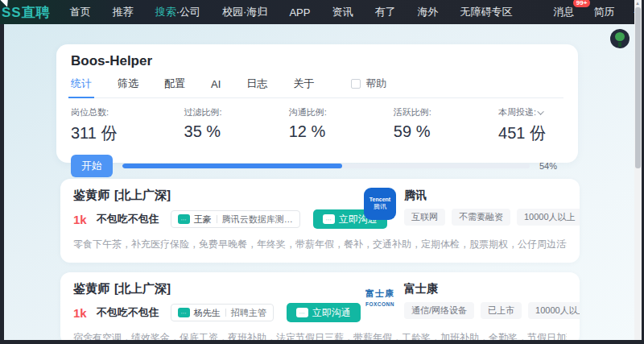  Describe the element at coordinates (425, 218) in the screenshot. I see `company-tag: 互联网` at that location.